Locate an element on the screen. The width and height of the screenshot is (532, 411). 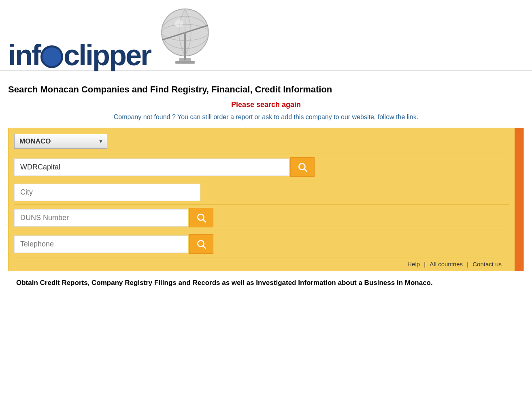
country-select: MONACO is located at coordinates (61, 141).